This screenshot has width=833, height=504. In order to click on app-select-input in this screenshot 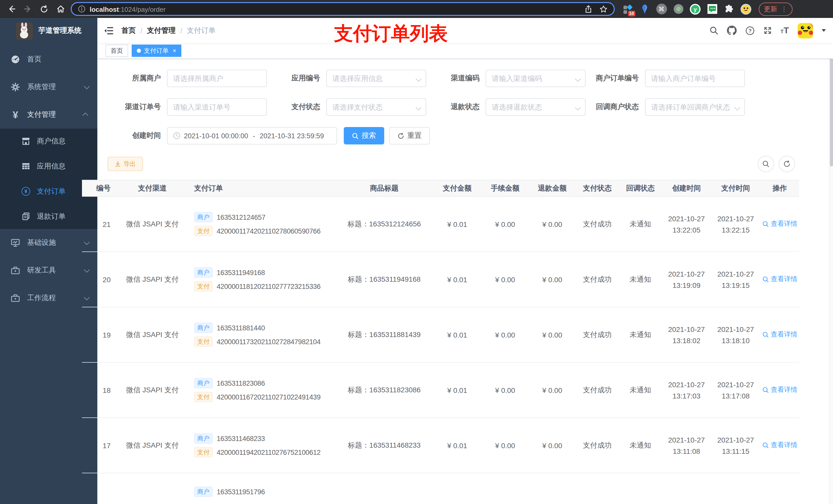, I will do `click(376, 78)`.